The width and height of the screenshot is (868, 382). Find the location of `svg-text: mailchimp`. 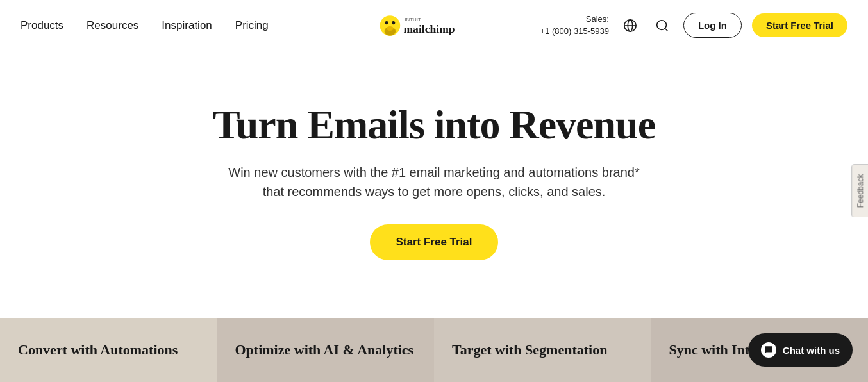

svg-text: mailchimp is located at coordinates (429, 29).